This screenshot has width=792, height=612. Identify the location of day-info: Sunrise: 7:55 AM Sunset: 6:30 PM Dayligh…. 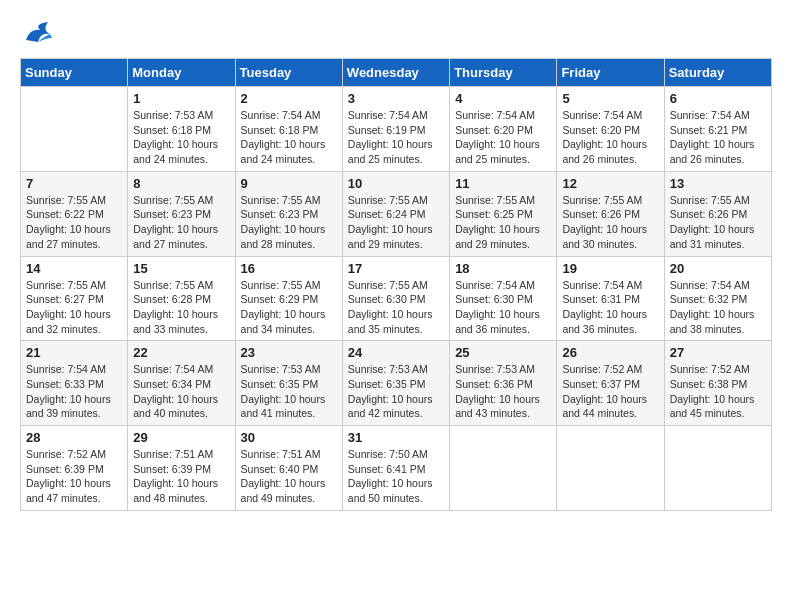
(396, 308).